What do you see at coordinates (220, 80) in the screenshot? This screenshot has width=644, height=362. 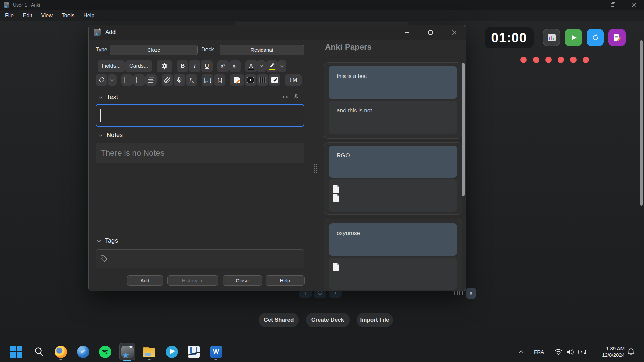 I see `cloze-same-button: [..]` at bounding box center [220, 80].